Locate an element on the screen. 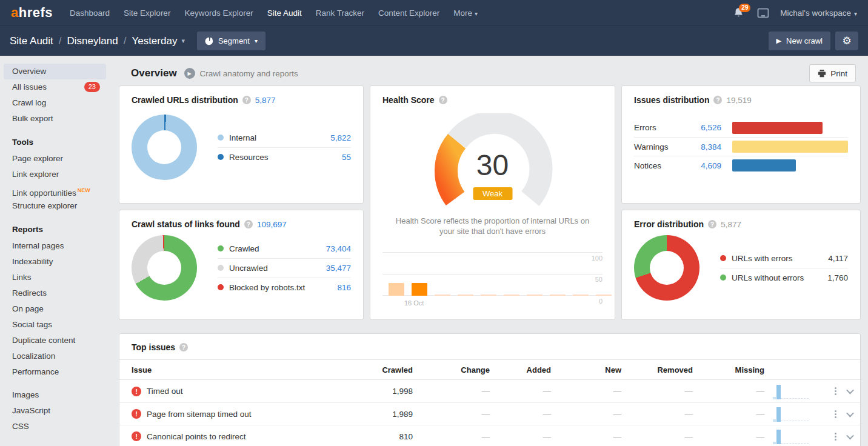 The height and width of the screenshot is (446, 868). sidebar-item-all-issues: All issues23 is located at coordinates (55, 87).